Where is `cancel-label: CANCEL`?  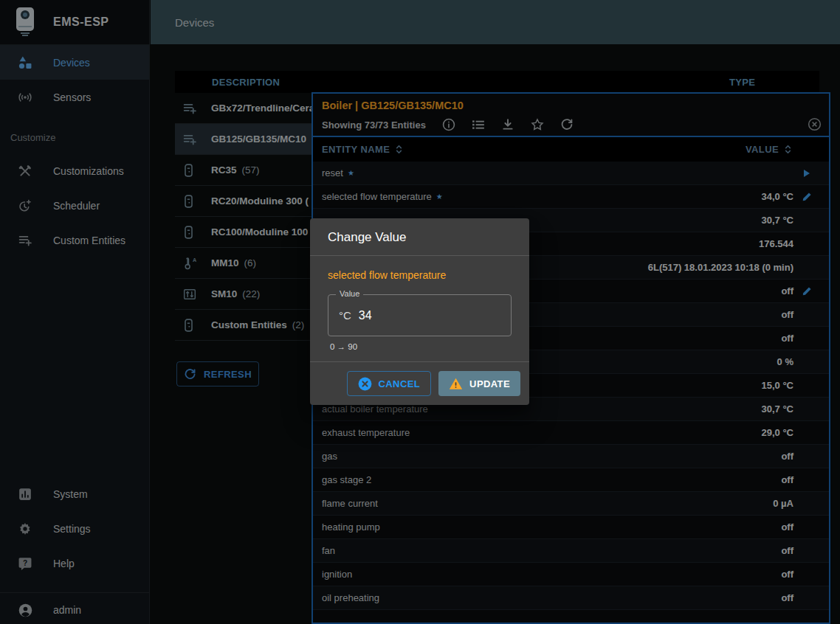 cancel-label: CANCEL is located at coordinates (400, 384).